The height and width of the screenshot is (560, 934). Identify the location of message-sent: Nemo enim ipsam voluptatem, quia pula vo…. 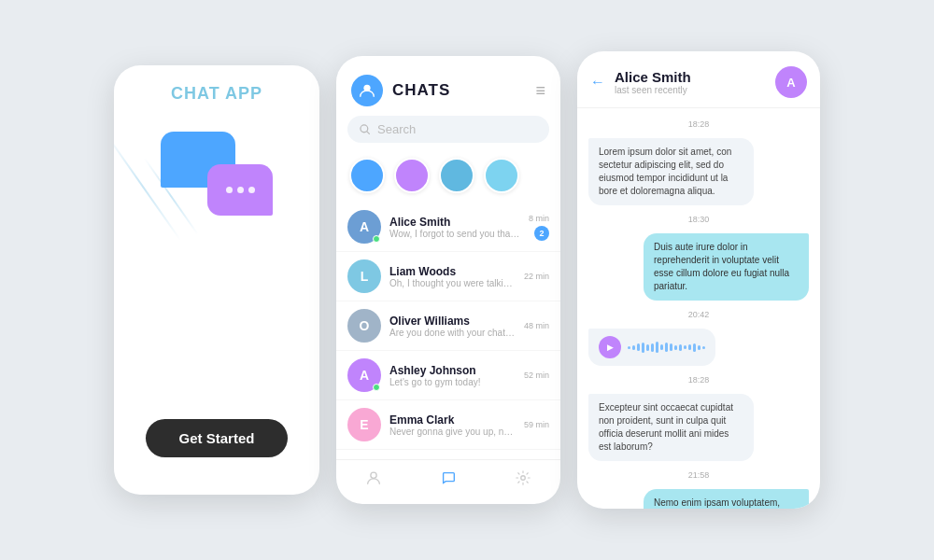
(727, 498).